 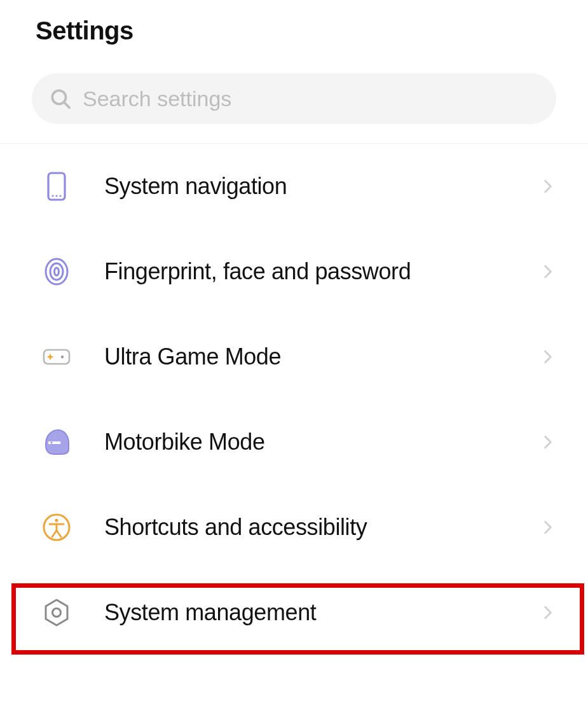 I want to click on settings-item-label: System navigation, so click(x=322, y=186).